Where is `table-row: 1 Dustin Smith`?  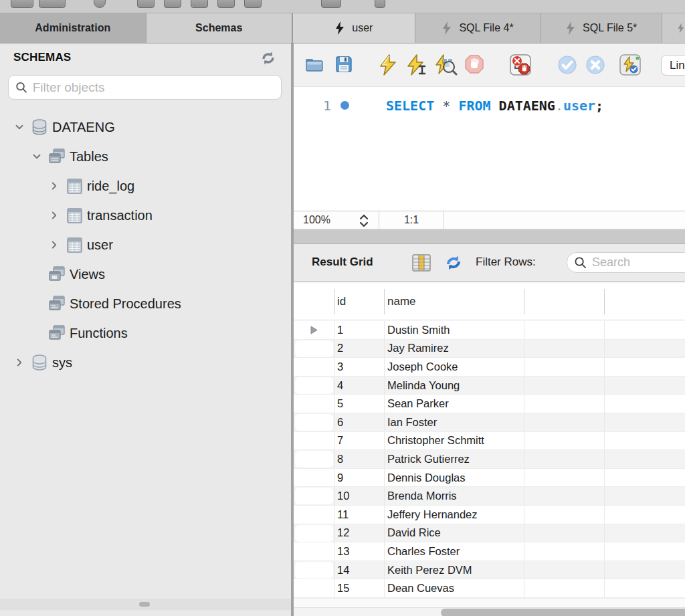 table-row: 1 Dustin Smith is located at coordinates (490, 330).